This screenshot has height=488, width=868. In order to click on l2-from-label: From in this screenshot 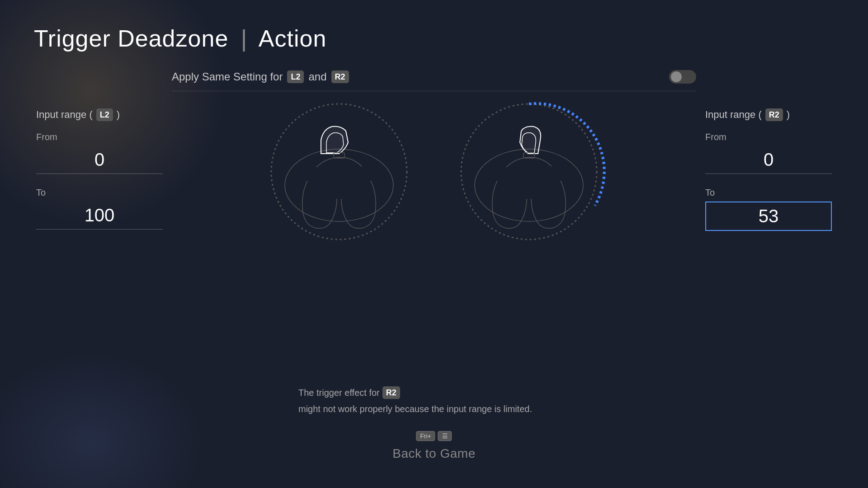, I will do `click(99, 137)`.